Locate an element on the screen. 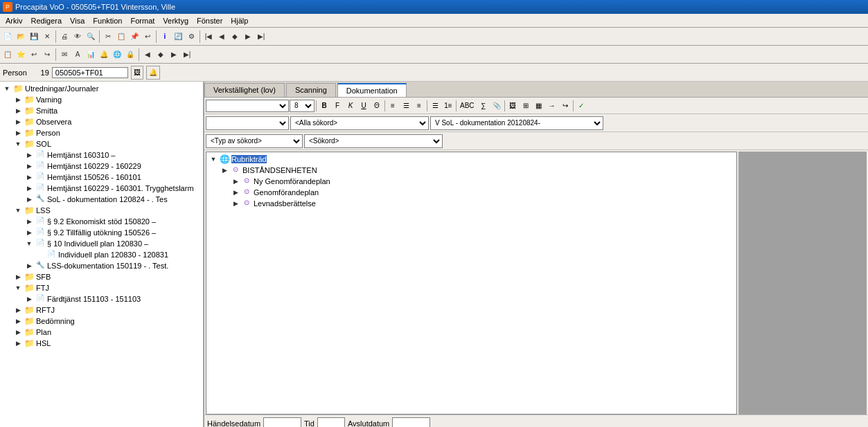 Image resolution: width=868 pixels, height=427 pixels. arrow-right2-btn: ↪ is located at coordinates (565, 106).